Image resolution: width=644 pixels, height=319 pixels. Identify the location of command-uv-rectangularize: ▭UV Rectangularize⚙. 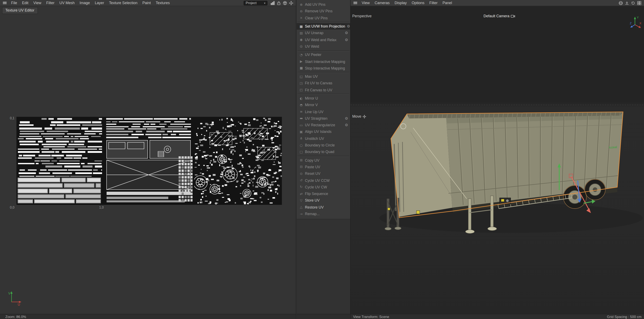
(324, 125).